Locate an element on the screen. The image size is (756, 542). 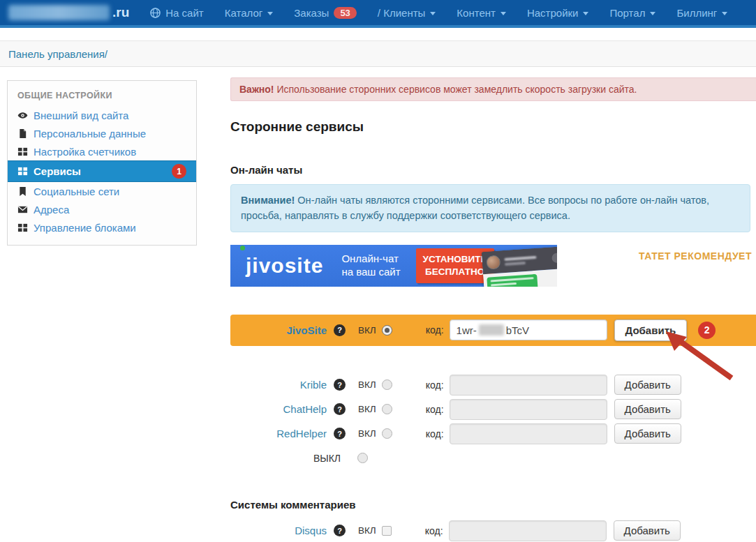
krible-code-input is located at coordinates (528, 385).